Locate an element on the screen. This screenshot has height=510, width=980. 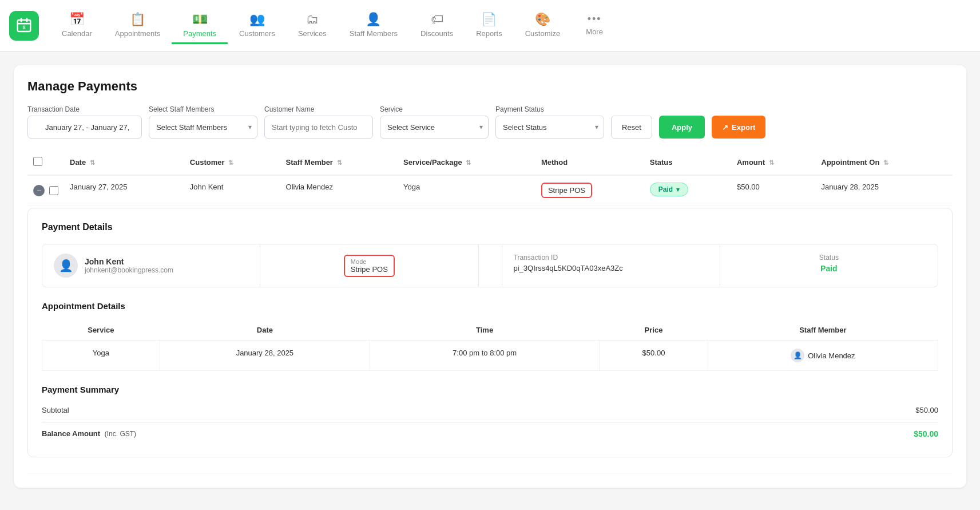
collapse-button: − is located at coordinates (39, 191).